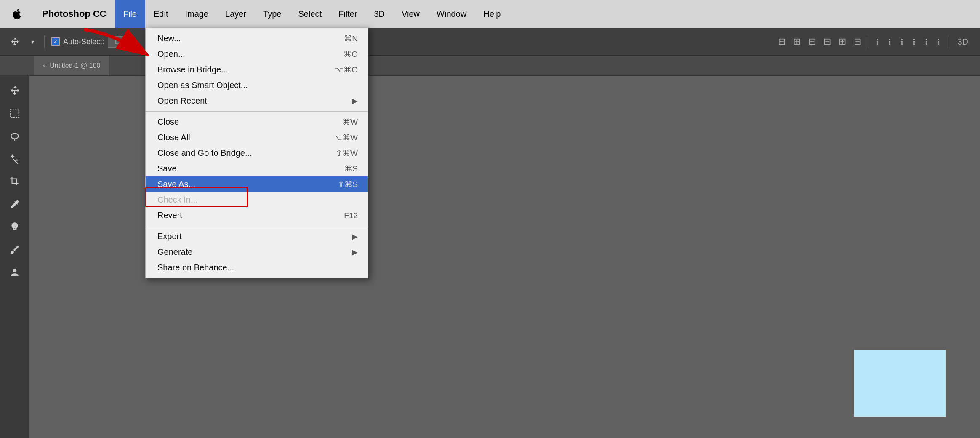 The height and width of the screenshot is (438, 980). Describe the element at coordinates (236, 14) in the screenshot. I see `menu-item-layer: Layer` at that location.